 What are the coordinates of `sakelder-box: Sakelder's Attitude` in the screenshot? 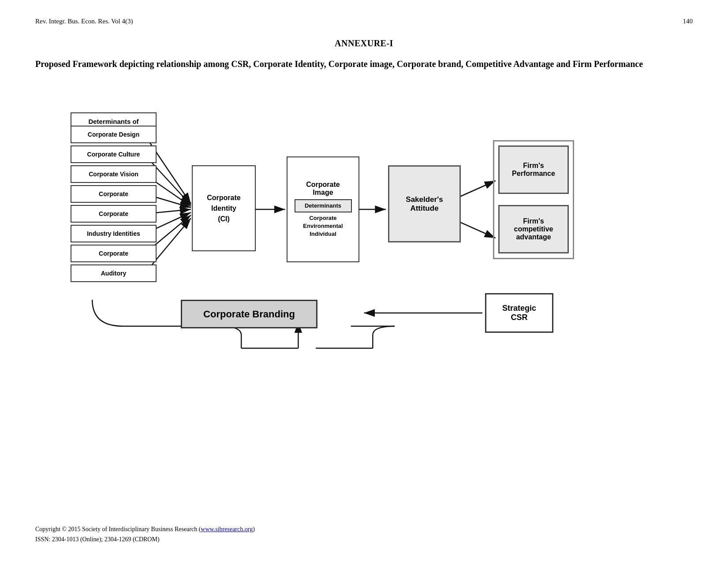 It's located at (424, 204).